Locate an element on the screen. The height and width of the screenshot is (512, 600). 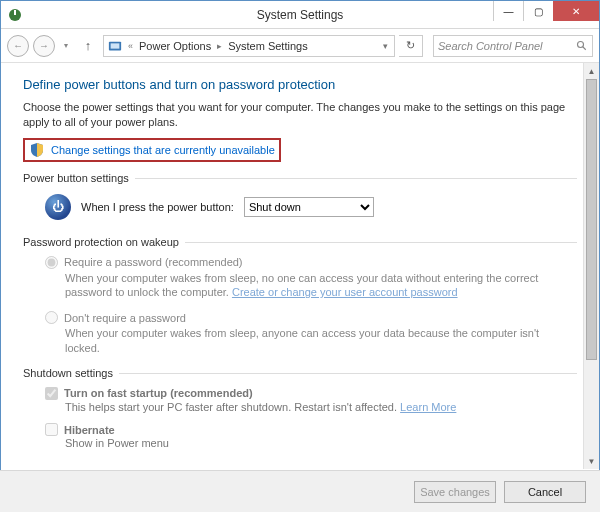
minimize-button: — is located at coordinates (508, 11).